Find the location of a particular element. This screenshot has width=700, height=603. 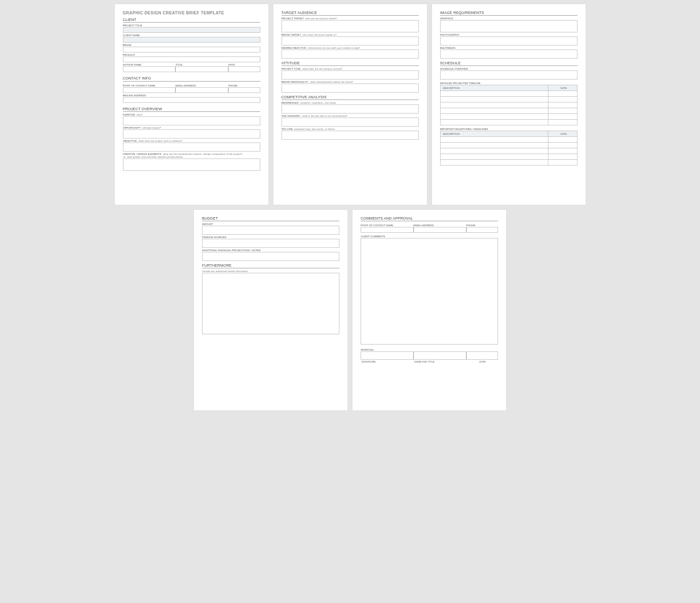

label-detailed-timeline: DETAILED PROJECTED TIMELINE is located at coordinates (509, 83).